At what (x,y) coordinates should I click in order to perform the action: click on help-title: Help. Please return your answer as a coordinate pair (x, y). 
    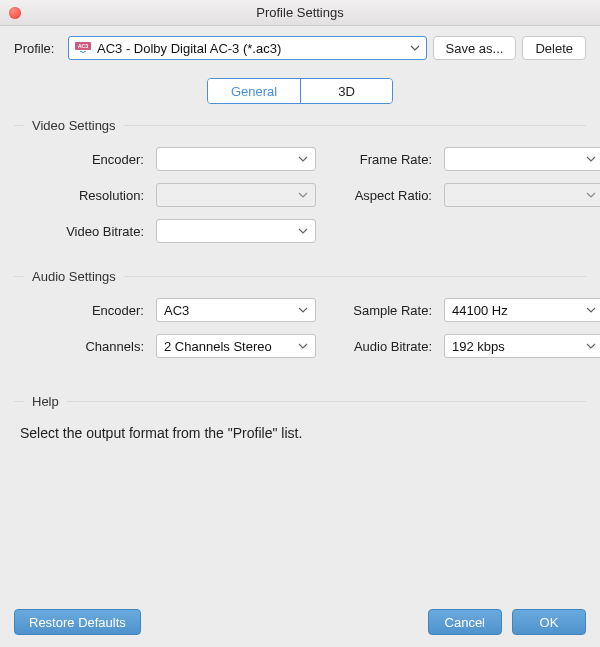
    Looking at the image, I should click on (50, 402).